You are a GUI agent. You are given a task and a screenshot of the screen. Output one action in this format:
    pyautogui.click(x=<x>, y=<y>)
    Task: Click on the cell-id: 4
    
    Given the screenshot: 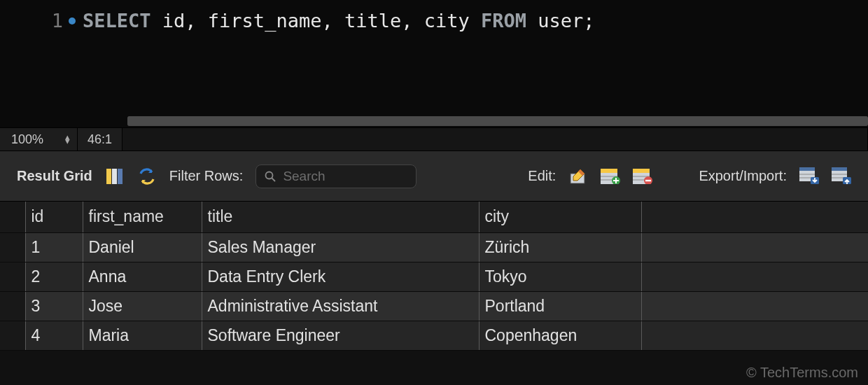 What is the action you would take?
    pyautogui.click(x=54, y=335)
    